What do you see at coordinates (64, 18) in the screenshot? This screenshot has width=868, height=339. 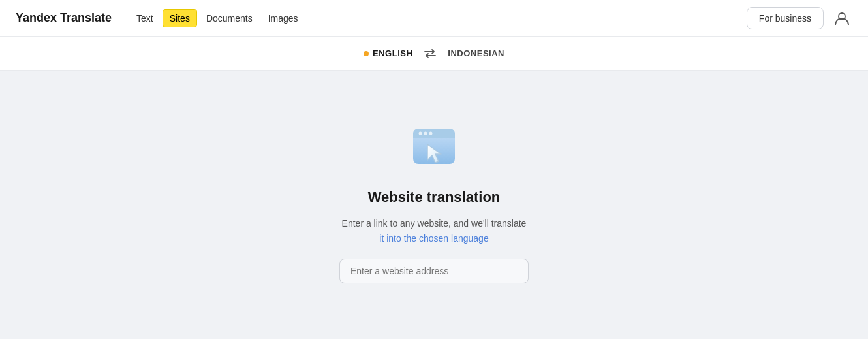 I see `app-logo: Yandex Translate` at bounding box center [64, 18].